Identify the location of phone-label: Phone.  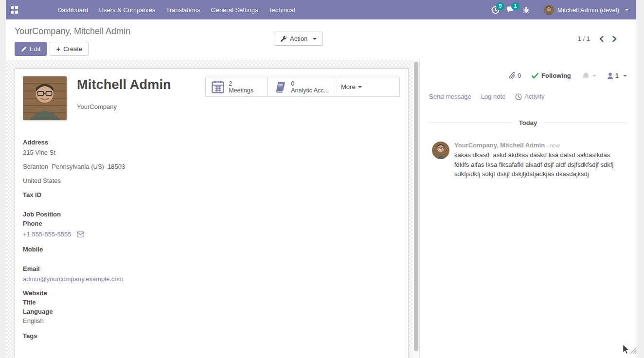
(120, 224).